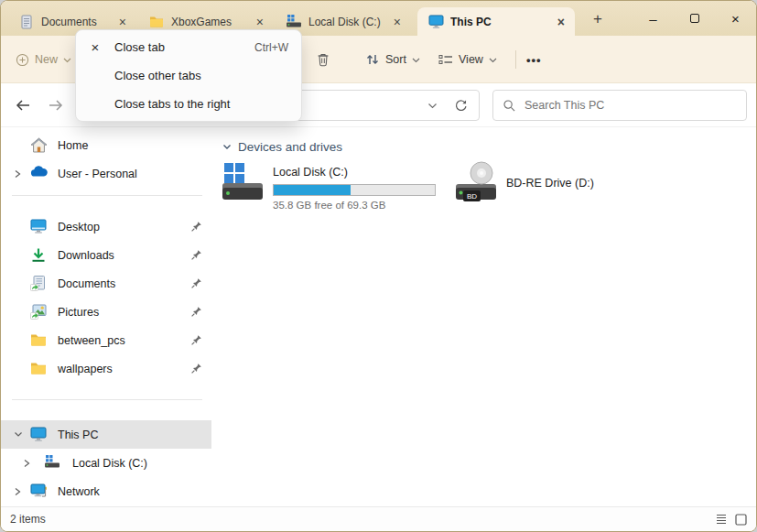 Image resolution: width=757 pixels, height=532 pixels. What do you see at coordinates (323, 60) in the screenshot?
I see `delete-button` at bounding box center [323, 60].